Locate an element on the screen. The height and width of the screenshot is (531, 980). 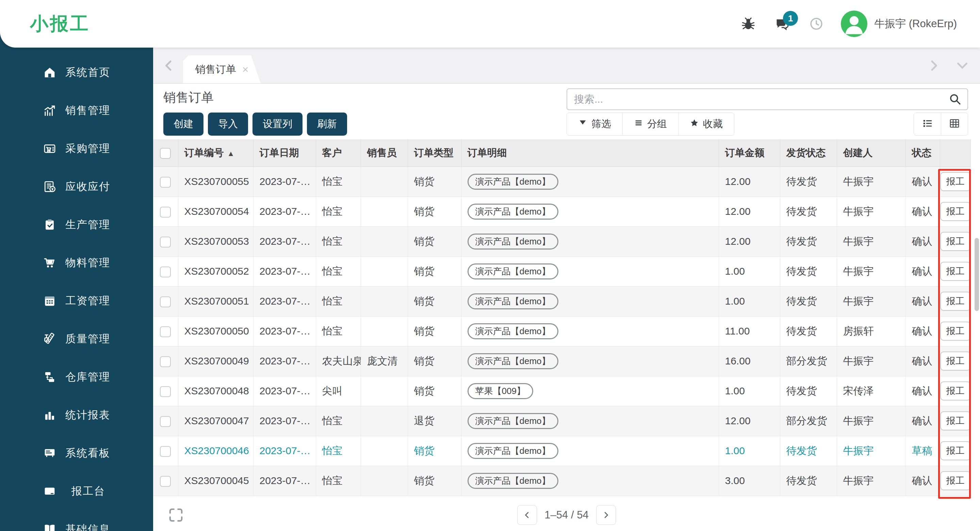
table-row: XS2307000492023-07-…农夫山泉庞文清销货演示产品【demo】1… is located at coordinates (562, 361).